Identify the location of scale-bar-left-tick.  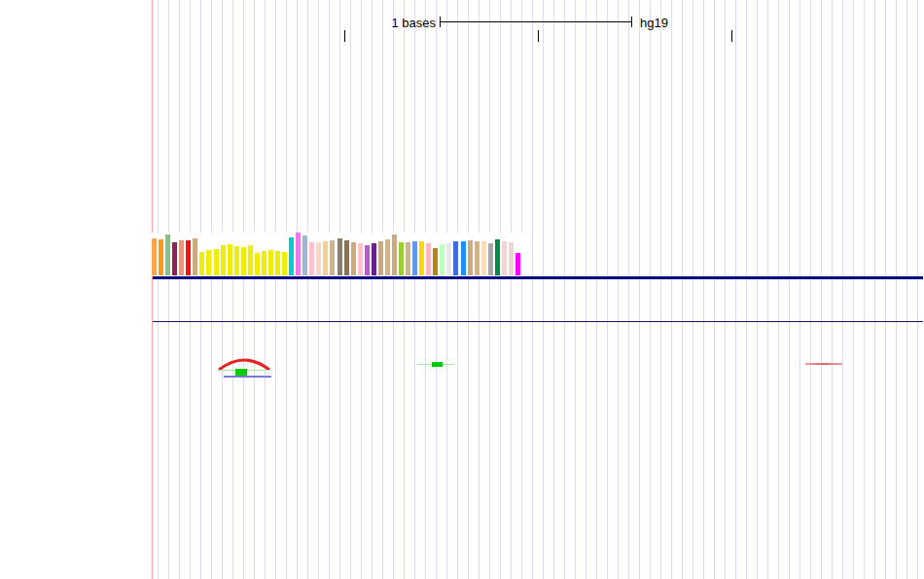
(440, 21).